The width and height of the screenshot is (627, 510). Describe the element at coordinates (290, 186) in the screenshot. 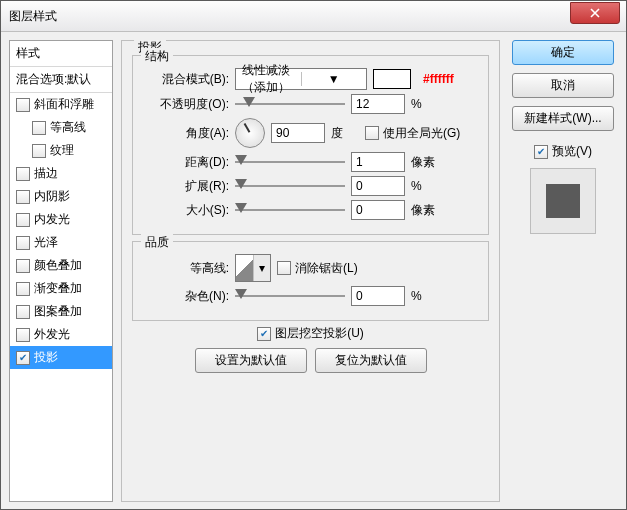

I see `spread-slider` at that location.